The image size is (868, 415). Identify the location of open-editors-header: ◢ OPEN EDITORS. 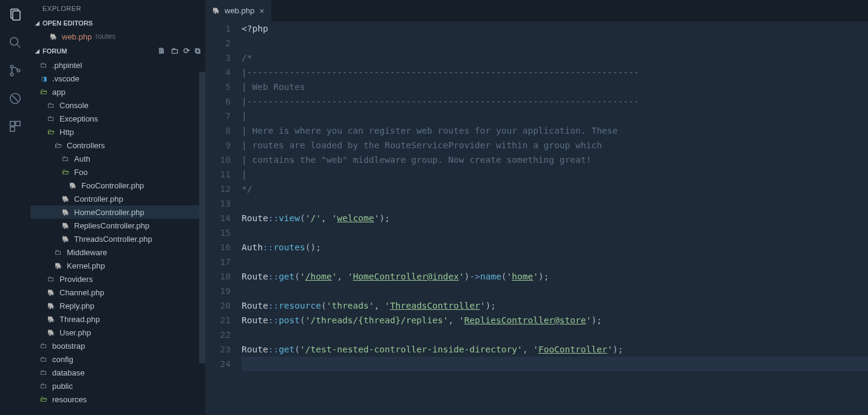
(118, 23).